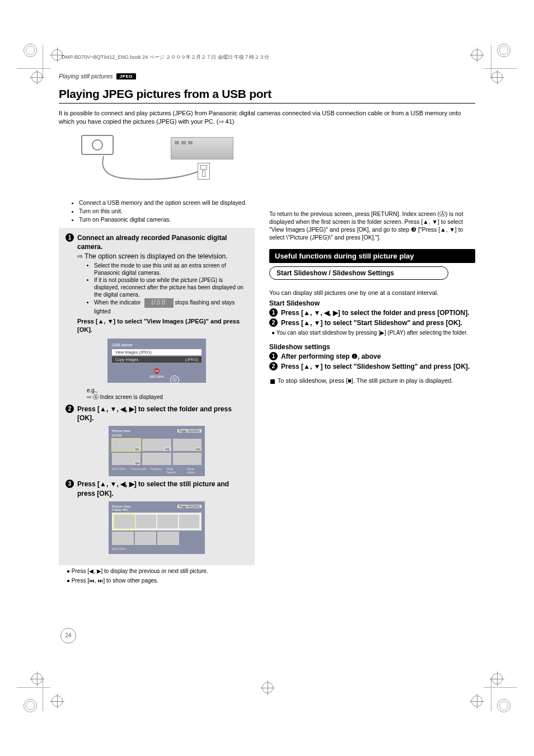 This screenshot has height=756, width=534. I want to click on step-3-bullet: 3, so click(69, 483).